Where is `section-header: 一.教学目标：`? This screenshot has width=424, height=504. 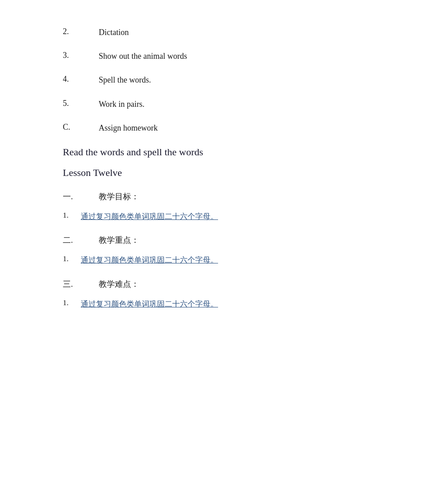 section-header: 一.教学目标： is located at coordinates (212, 197).